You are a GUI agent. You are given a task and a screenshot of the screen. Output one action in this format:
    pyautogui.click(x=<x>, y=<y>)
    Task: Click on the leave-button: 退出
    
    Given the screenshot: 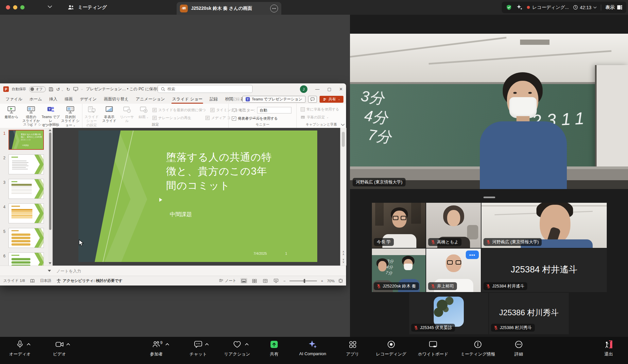 What is the action you would take?
    pyautogui.click(x=606, y=349)
    